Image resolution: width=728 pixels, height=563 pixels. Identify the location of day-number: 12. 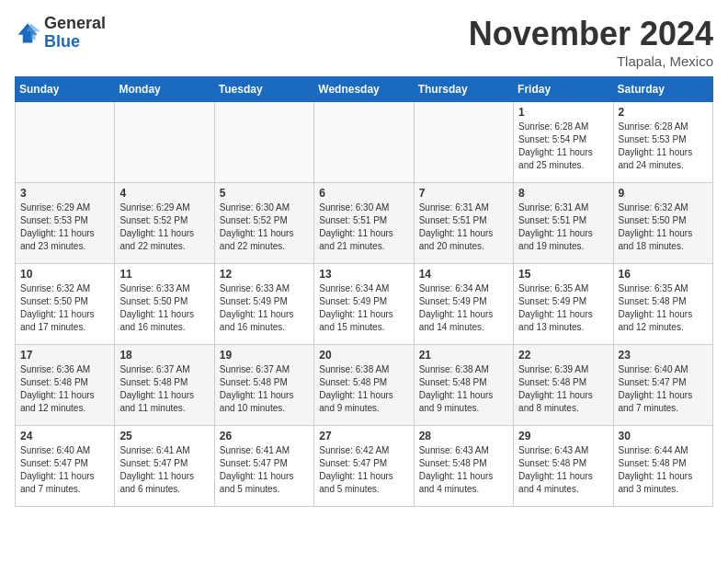
(265, 274).